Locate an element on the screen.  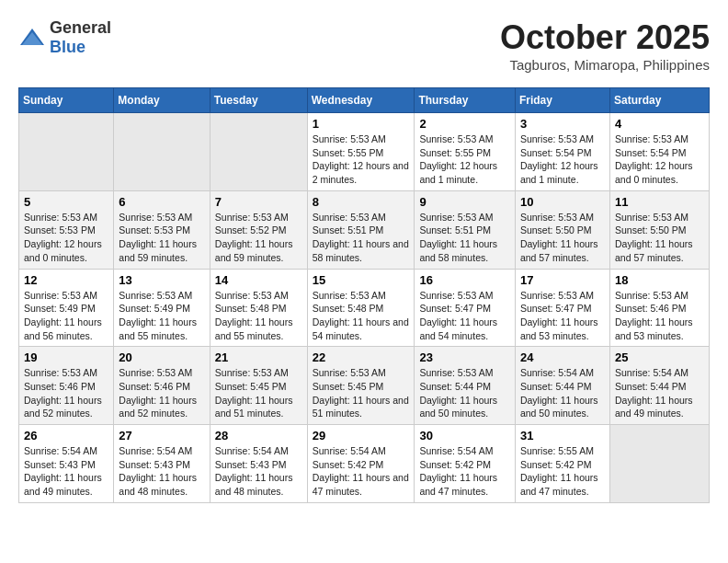
col-header-thursday: Thursday is located at coordinates (465, 101).